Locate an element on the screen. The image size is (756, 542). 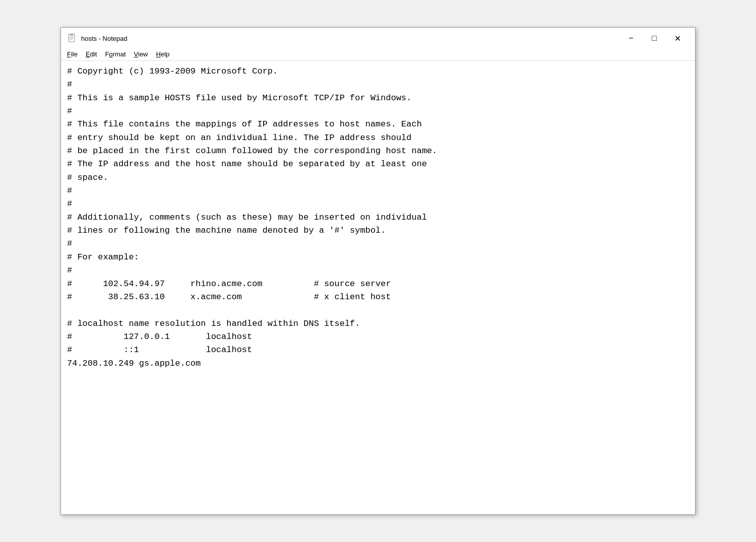
menu-file: File is located at coordinates (73, 54).